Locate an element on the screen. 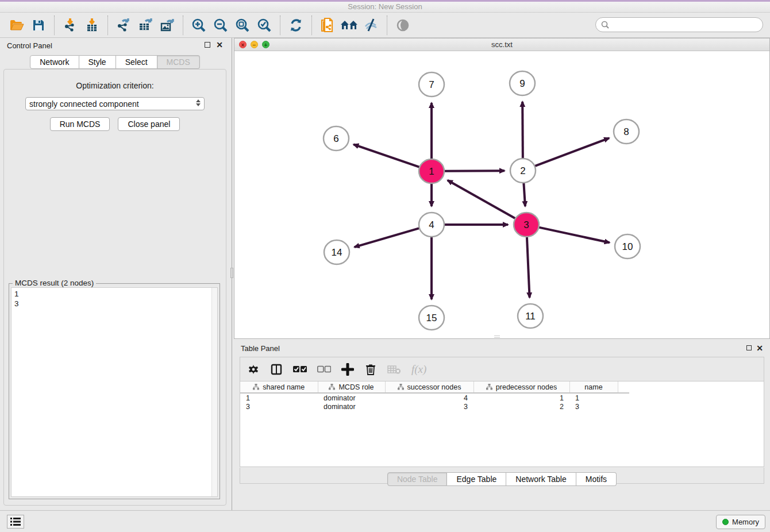 This screenshot has height=532, width=770. deselect-all-rows-icon is located at coordinates (324, 369).